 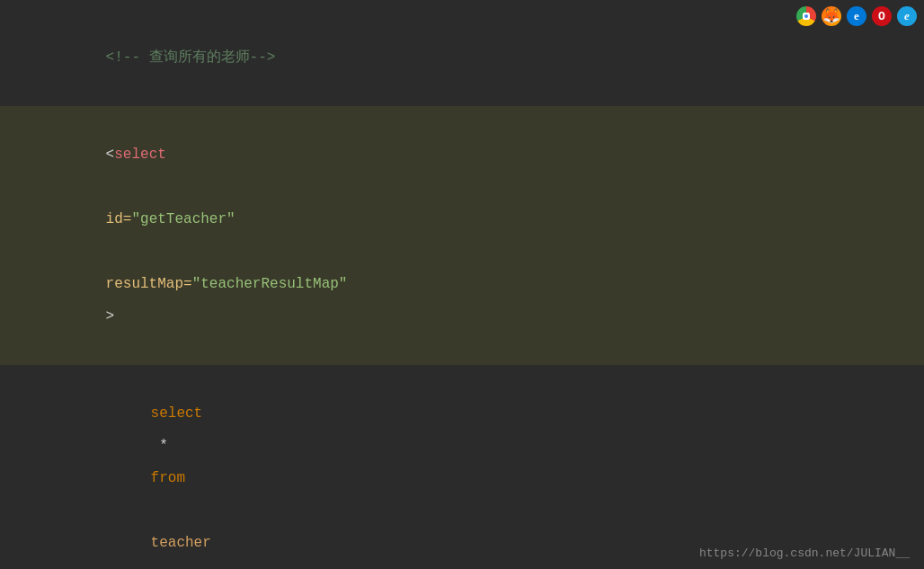 I want to click on edge-icon: e, so click(x=857, y=16).